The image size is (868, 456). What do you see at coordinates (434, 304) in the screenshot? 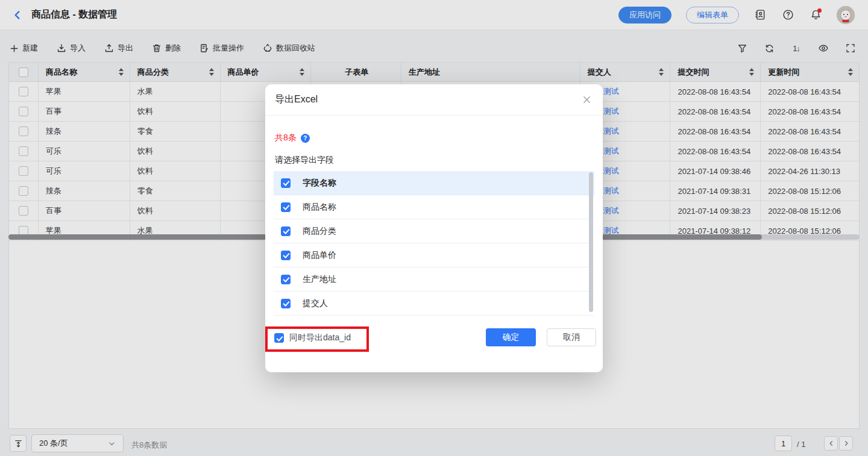
I see `export-field-row: 提交人` at bounding box center [434, 304].